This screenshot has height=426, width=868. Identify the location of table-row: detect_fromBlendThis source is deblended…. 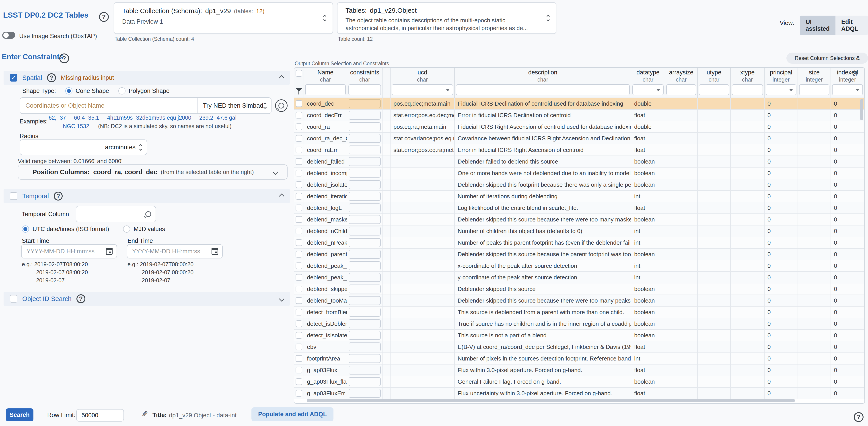
(579, 313).